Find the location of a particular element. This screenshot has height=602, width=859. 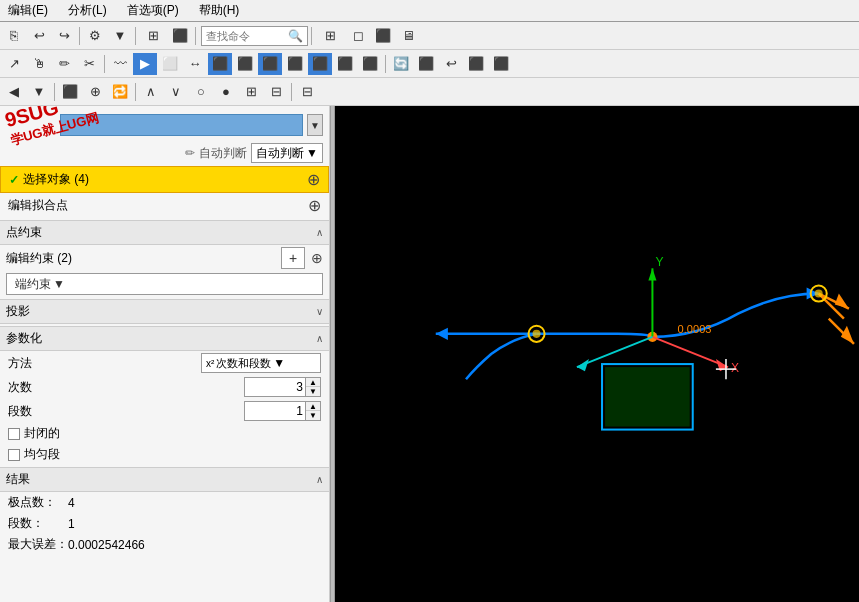

segments-result-label: 段数： is located at coordinates (38, 524).